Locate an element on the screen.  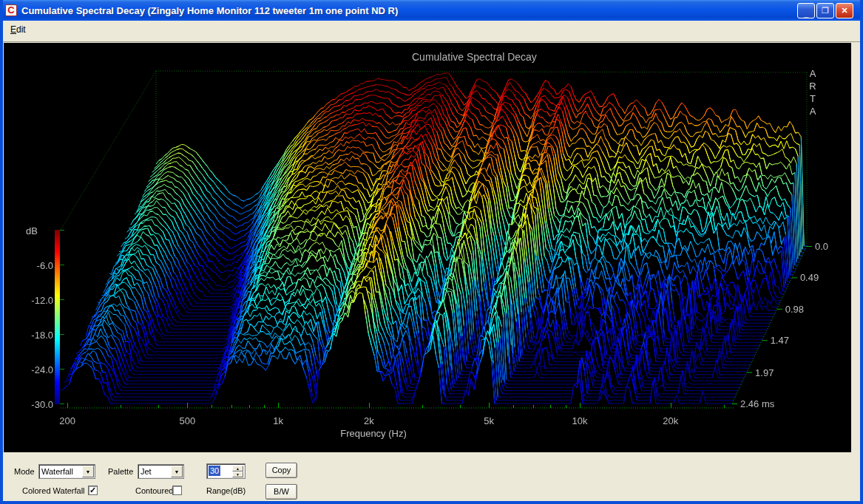
app-icon: C is located at coordinates (11, 10).